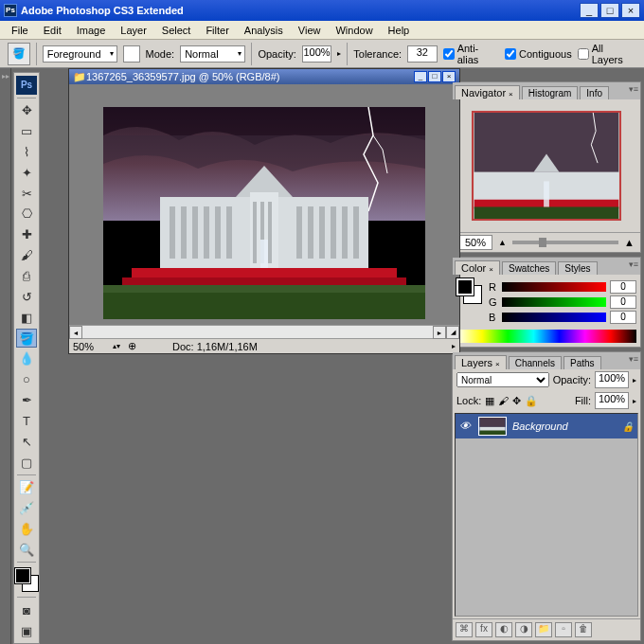 This screenshot has width=644, height=644. Describe the element at coordinates (27, 488) in the screenshot. I see `notes-tool: 📝` at that location.